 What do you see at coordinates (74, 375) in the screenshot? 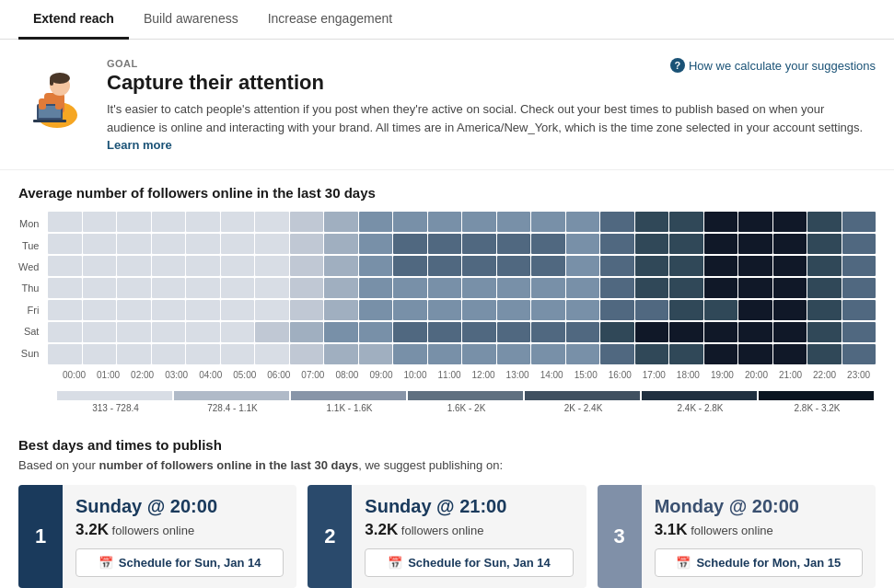
I see `hour-label: 00:00` at bounding box center [74, 375].